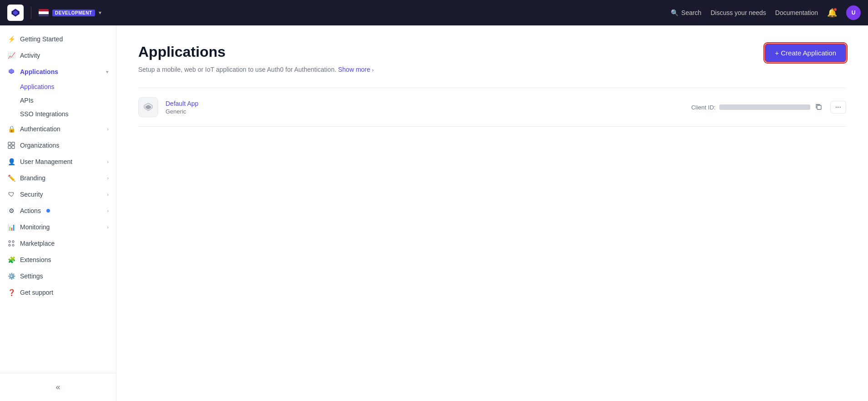 This screenshot has height=401, width=868. What do you see at coordinates (492, 53) in the screenshot?
I see `page-header: Applications + Create Application` at bounding box center [492, 53].